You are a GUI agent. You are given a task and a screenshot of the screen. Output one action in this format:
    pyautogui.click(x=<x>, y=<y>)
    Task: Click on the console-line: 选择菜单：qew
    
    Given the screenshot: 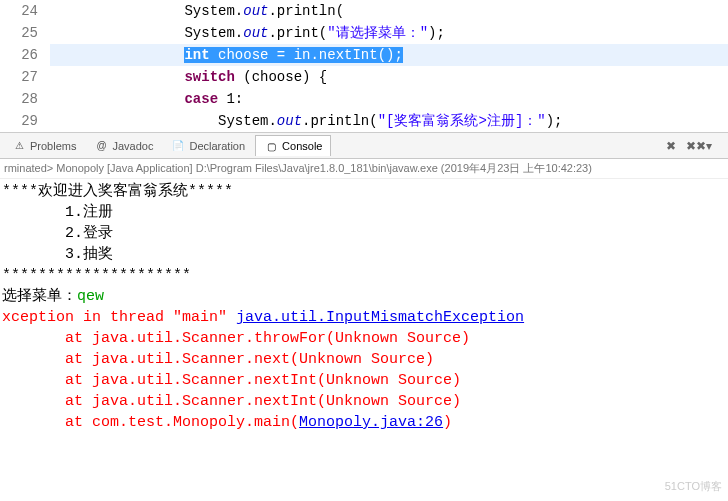 What is the action you would take?
    pyautogui.click(x=364, y=296)
    